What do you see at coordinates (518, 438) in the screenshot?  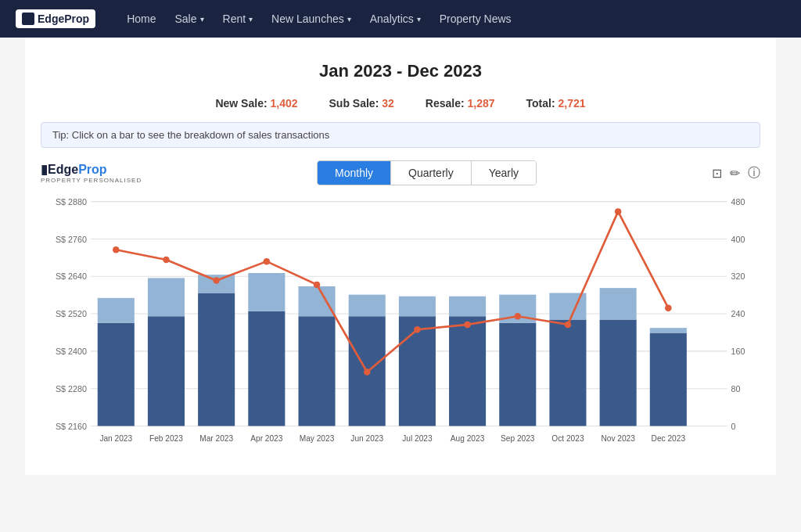 I see `svg-text: Sep 2023` at bounding box center [518, 438].